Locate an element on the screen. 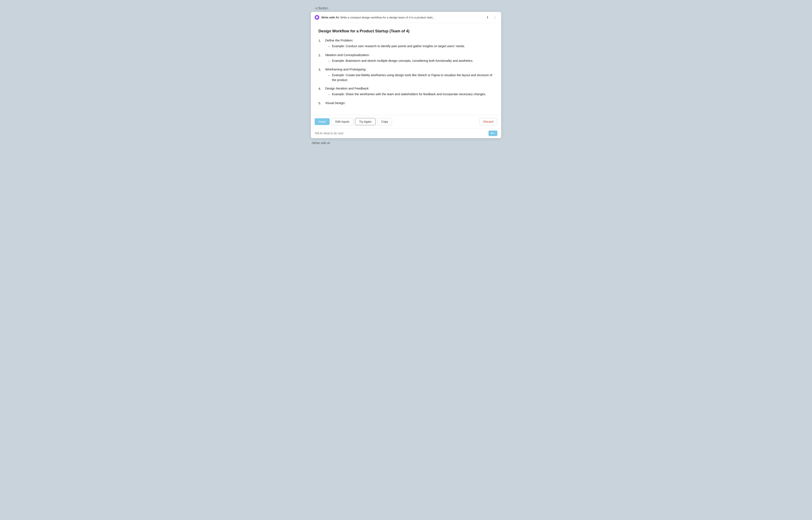  item-content: Wireframing and Prototyping: • Example: … is located at coordinates (409, 75).